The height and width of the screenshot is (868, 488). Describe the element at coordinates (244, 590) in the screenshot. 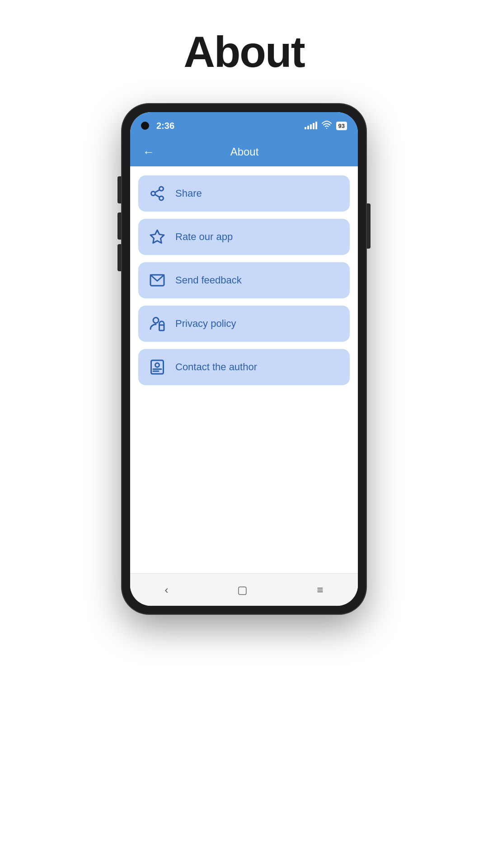

I see `bottom-nav: ‹ ▢ ≡` at that location.